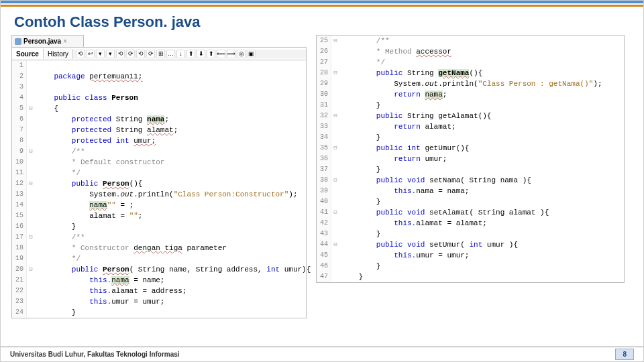  What do you see at coordinates (28, 54) in the screenshot?
I see `tab-source: Source` at bounding box center [28, 54].